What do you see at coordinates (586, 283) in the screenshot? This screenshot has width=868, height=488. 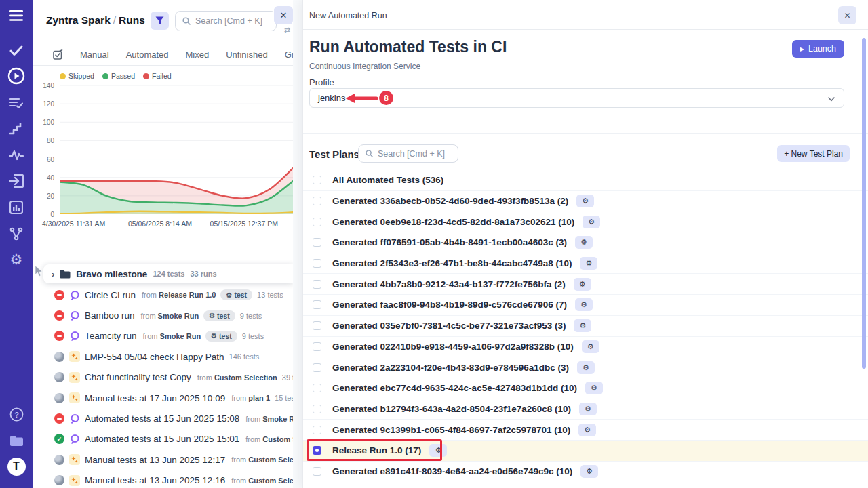 I see `test-plan-row: Generated 4bb7a8b0-9212-43a4-b137-f772fe…` at bounding box center [586, 283].